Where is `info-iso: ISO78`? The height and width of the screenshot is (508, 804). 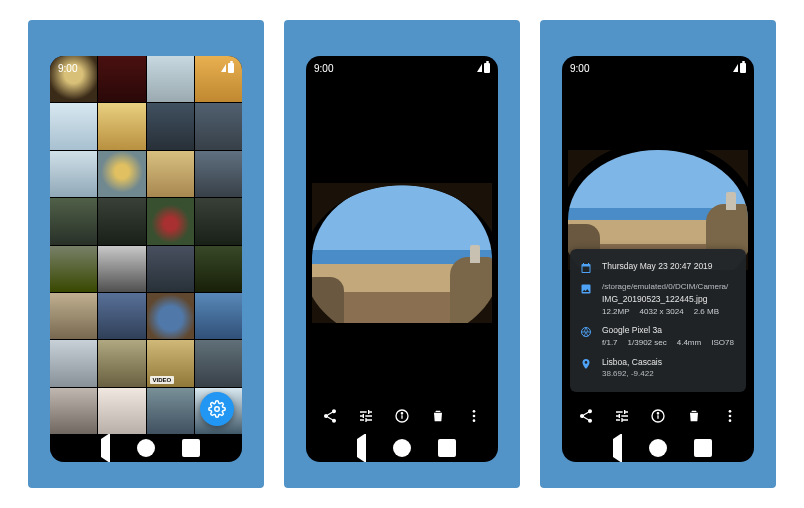 info-iso: ISO78 is located at coordinates (722, 344).